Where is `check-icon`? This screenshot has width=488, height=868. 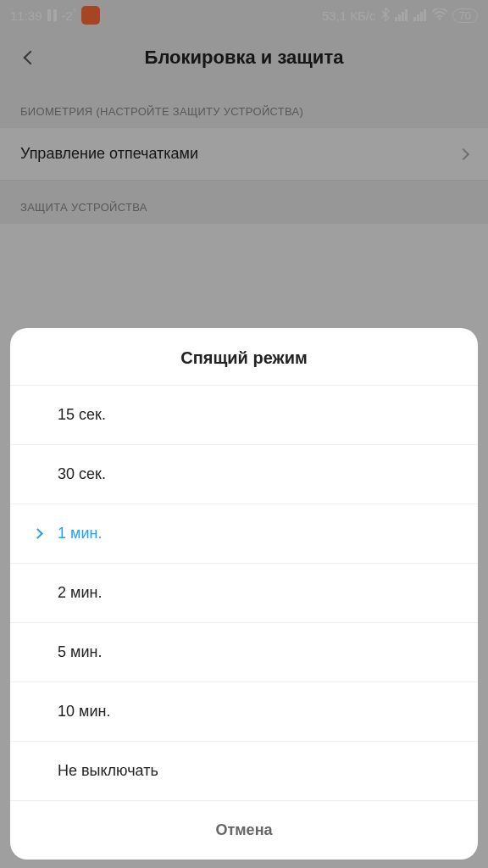 check-icon is located at coordinates (37, 534).